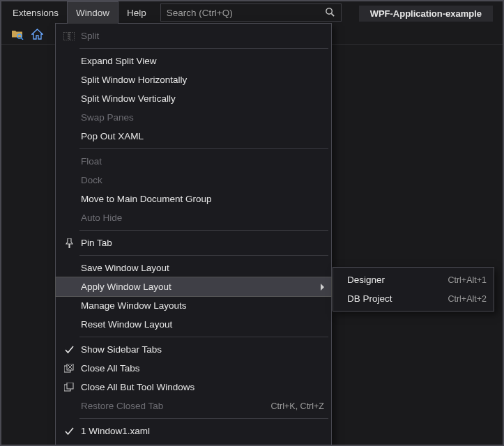  Describe the element at coordinates (137, 13) in the screenshot. I see `menu-help-label: Help` at that location.